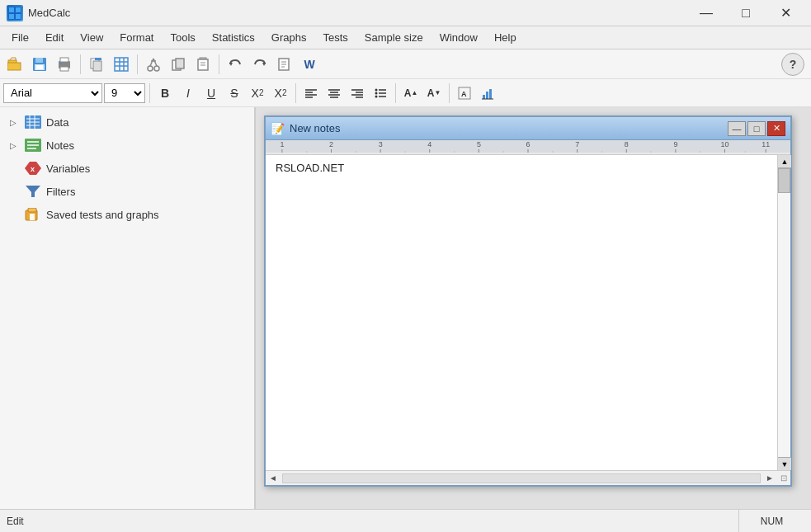  What do you see at coordinates (127, 145) in the screenshot?
I see `sidebar-item-notes: ▷ Notes` at bounding box center [127, 145].